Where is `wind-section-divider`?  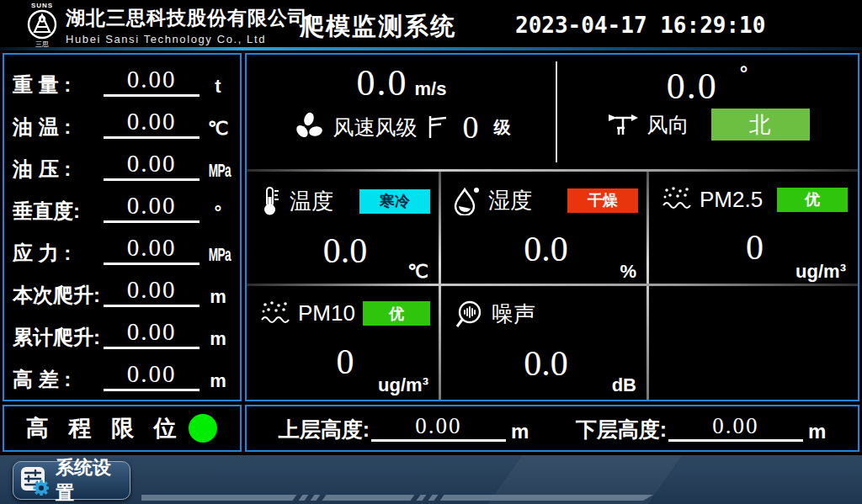 wind-section-divider is located at coordinates (556, 112).